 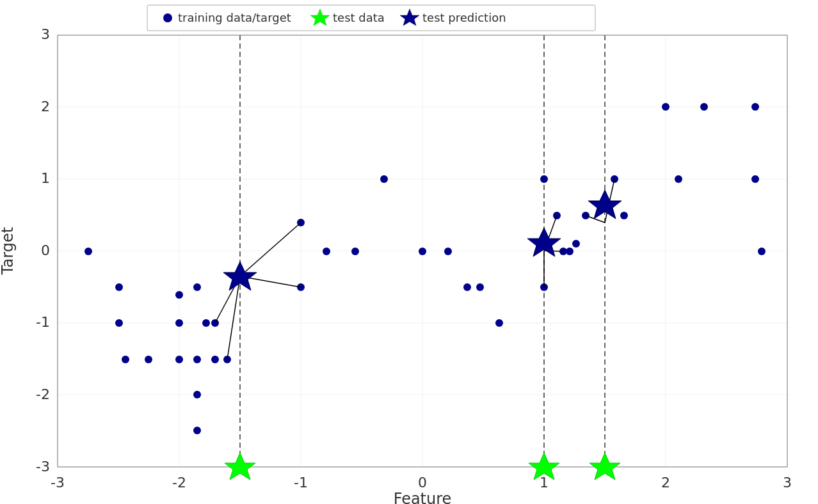 I want to click on x-tick-label: 1, so click(x=544, y=482).